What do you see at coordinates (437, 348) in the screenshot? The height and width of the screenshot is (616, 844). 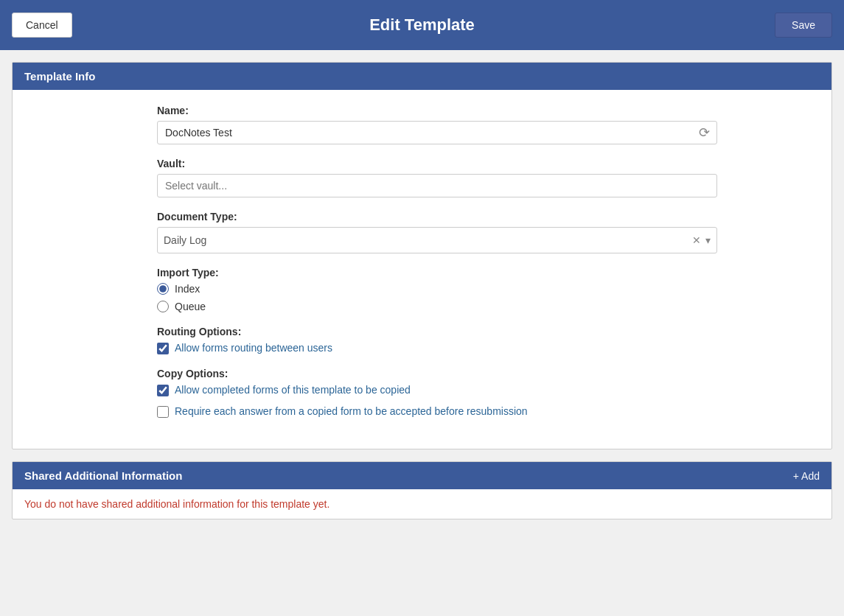 I see `routing-checkbox-item: Allow forms routing between users` at bounding box center [437, 348].